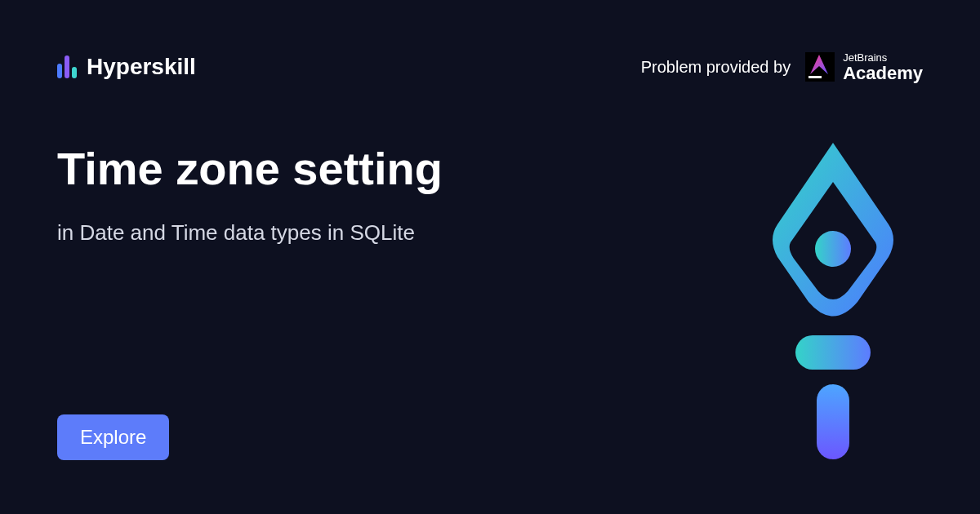 Image resolution: width=980 pixels, height=514 pixels. I want to click on academy-label: Academy, so click(883, 73).